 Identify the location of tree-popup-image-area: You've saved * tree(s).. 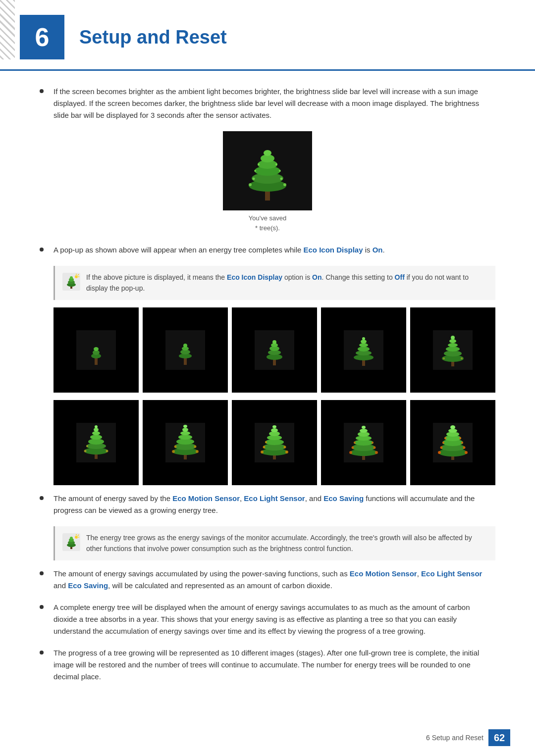
(268, 181).